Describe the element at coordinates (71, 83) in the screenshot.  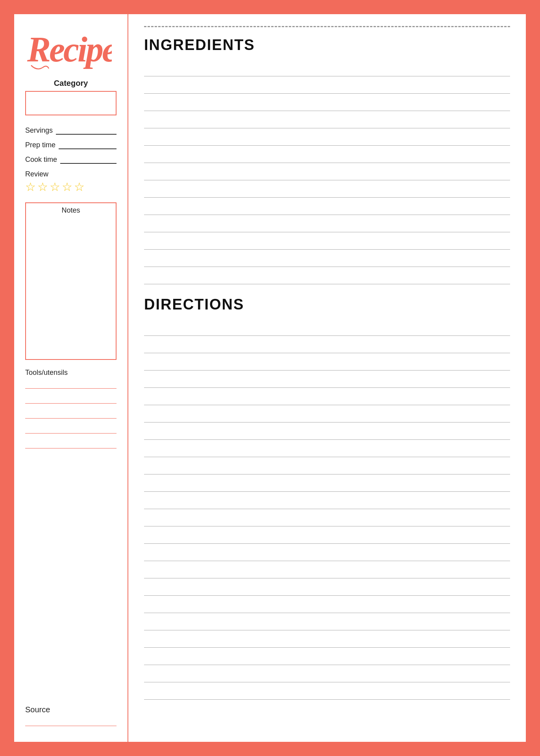
I see `category-label: Category` at that location.